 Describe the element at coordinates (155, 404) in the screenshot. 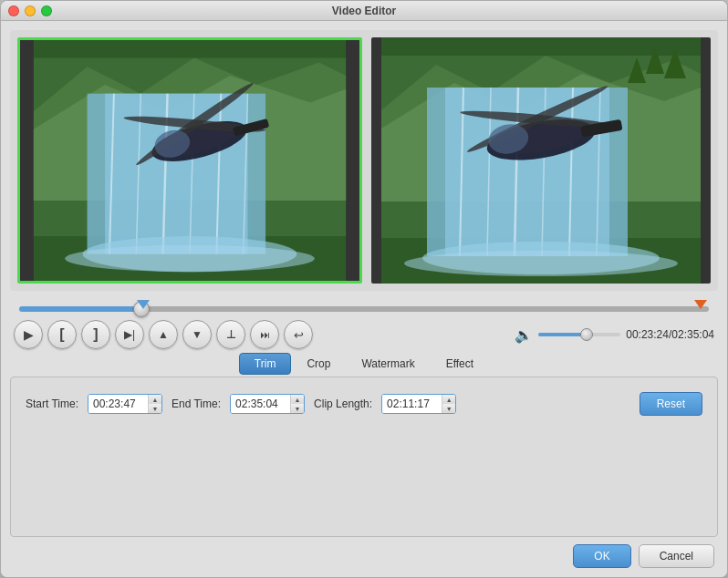

I see `start-time-spinners: ▲ ▼` at that location.